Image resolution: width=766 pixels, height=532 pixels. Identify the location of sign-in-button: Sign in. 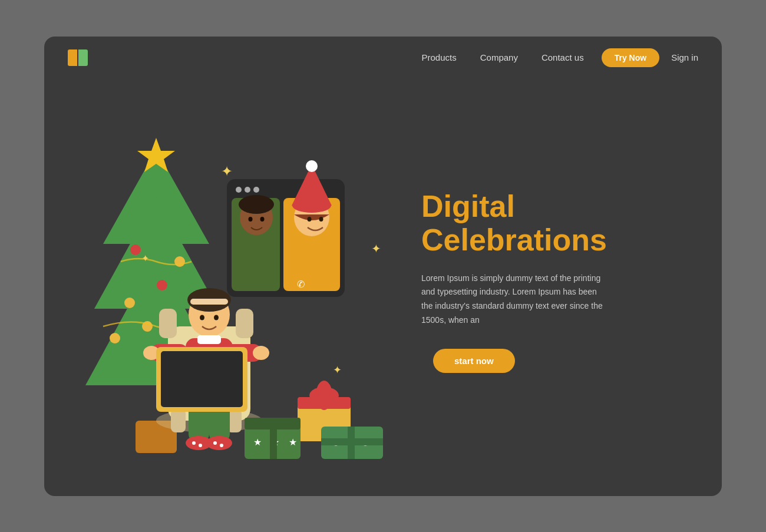
(685, 58).